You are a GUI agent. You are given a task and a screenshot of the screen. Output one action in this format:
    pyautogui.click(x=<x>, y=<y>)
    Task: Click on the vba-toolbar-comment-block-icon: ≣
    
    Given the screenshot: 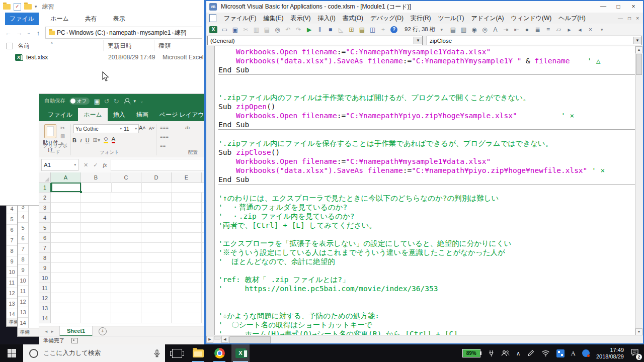 What is the action you would take?
    pyautogui.click(x=537, y=30)
    